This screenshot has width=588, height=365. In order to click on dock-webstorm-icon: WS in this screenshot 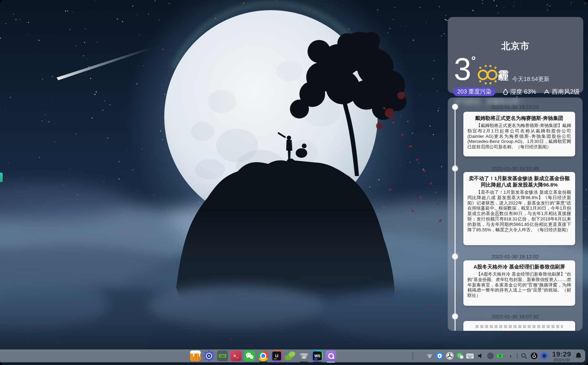, I will do `click(317, 356)`.